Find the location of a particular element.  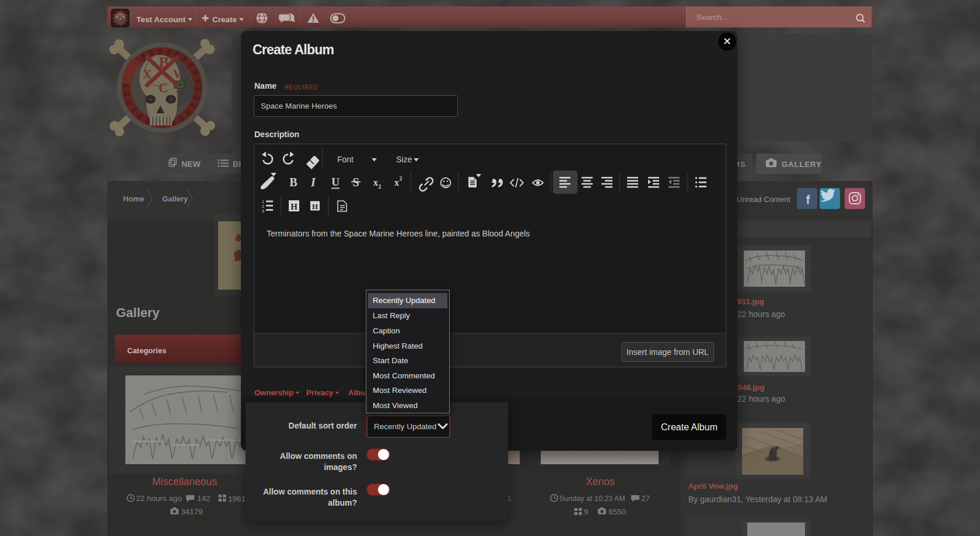

svg-text: B is located at coordinates (293, 182).